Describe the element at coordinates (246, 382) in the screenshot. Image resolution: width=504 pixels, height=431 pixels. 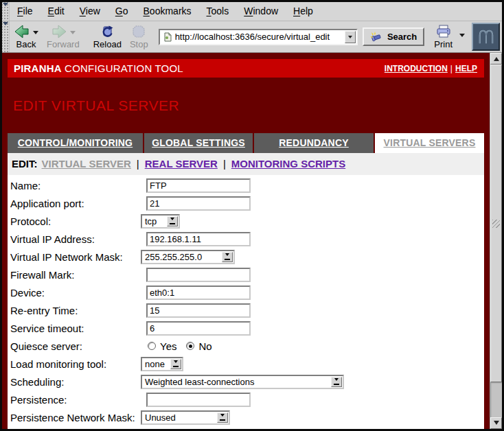
I see `form-row-scheduling: Scheduling:Weighted least-connections` at that location.